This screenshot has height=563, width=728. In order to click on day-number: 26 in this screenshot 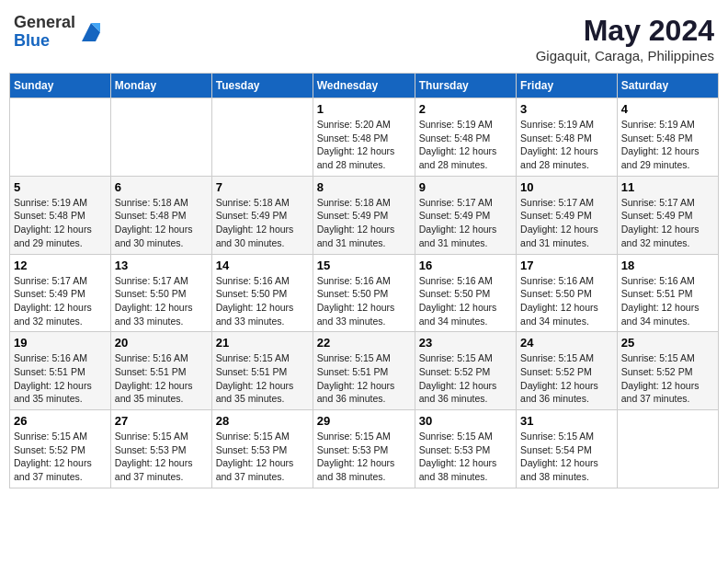, I will do `click(61, 421)`.